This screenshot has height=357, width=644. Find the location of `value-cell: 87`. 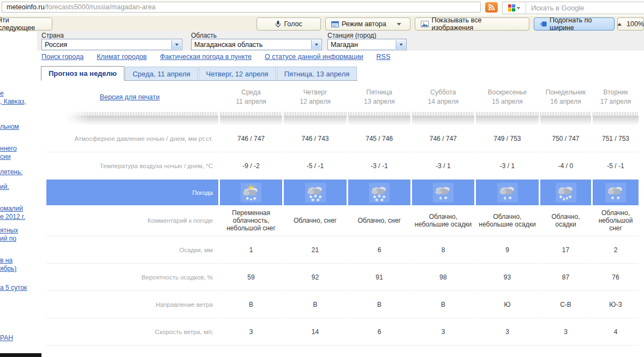

value-cell: 87 is located at coordinates (565, 277).